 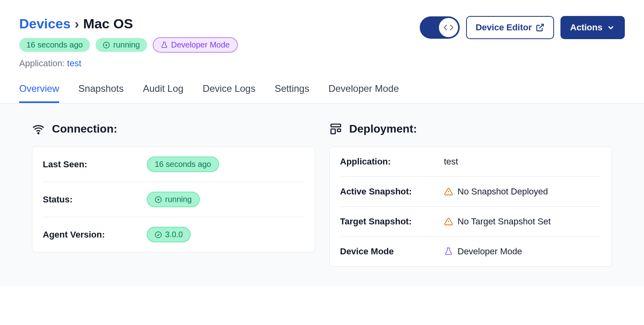 What do you see at coordinates (173, 235) in the screenshot?
I see `row-agent-version: Agent Version: 3.0.0` at bounding box center [173, 235].